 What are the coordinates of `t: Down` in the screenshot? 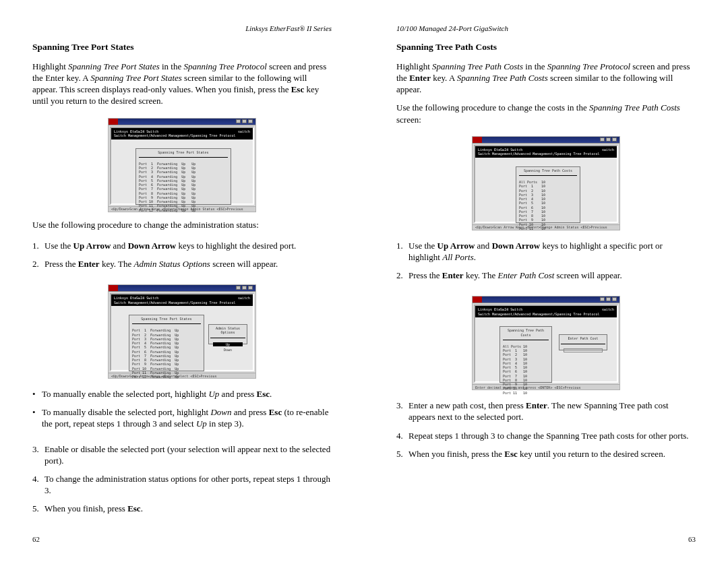 It's located at (221, 412).